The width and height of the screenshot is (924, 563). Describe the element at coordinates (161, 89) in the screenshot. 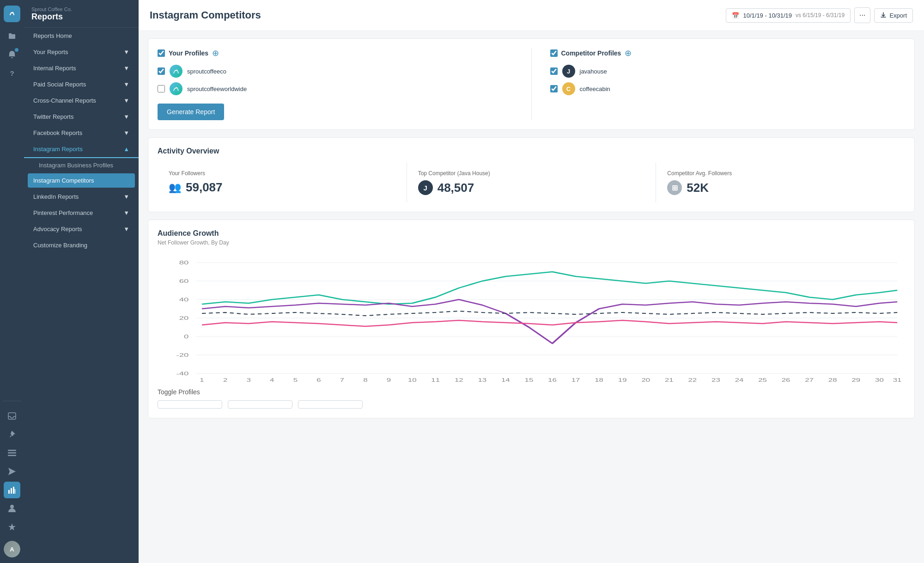

I see `profile-checkbox-sproutcoffeeworldwide` at that location.